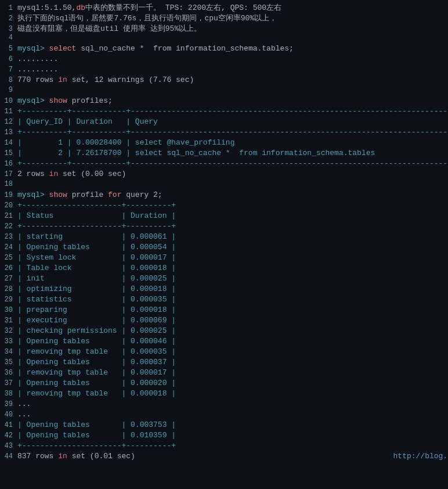 This screenshot has width=448, height=489. Describe the element at coordinates (224, 258) in the screenshot. I see `line: 25| System lock | 0.000017 |` at that location.